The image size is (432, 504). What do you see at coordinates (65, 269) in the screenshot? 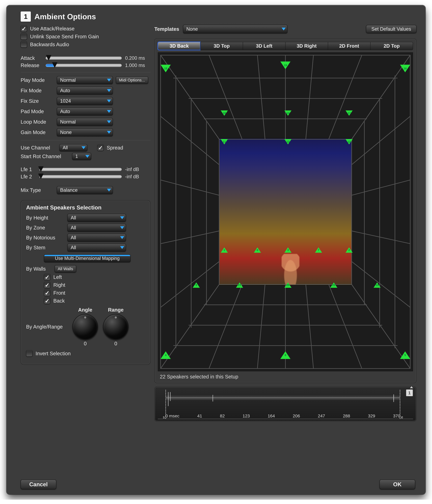
I see `all-walls-button: All Walls` at bounding box center [65, 269].